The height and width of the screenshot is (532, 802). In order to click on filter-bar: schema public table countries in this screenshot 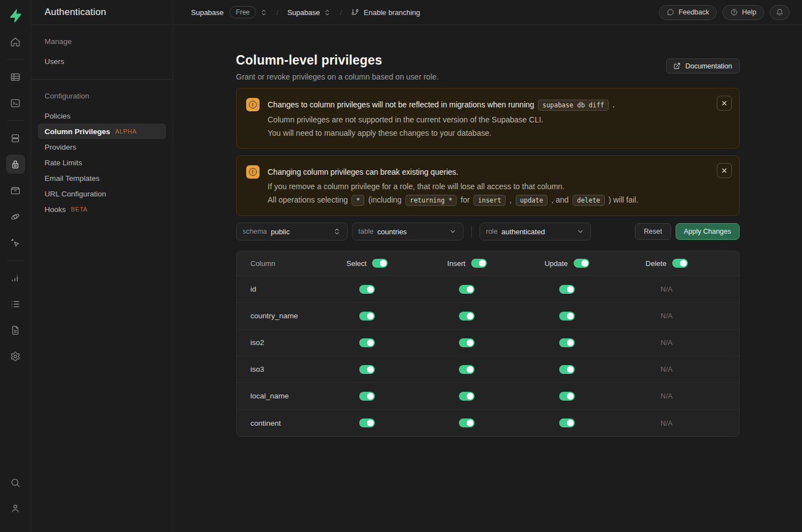, I will do `click(488, 231)`.